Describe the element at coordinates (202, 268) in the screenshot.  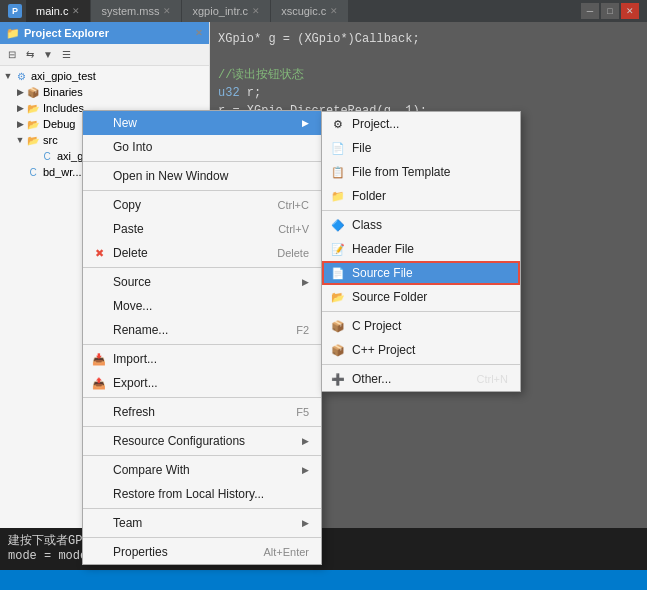
I see `menu-sep3` at that location.